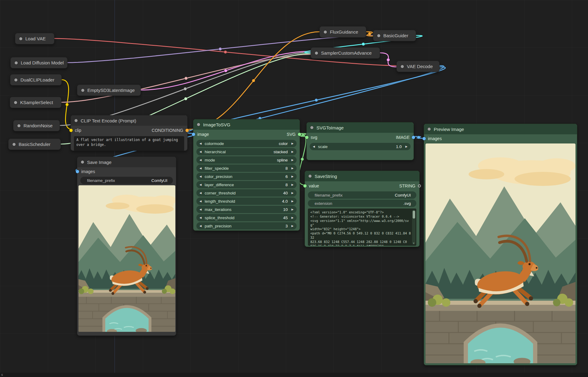  What do you see at coordinates (418, 67) in the screenshot?
I see `node-vae-decode: VAE Decode` at bounding box center [418, 67].